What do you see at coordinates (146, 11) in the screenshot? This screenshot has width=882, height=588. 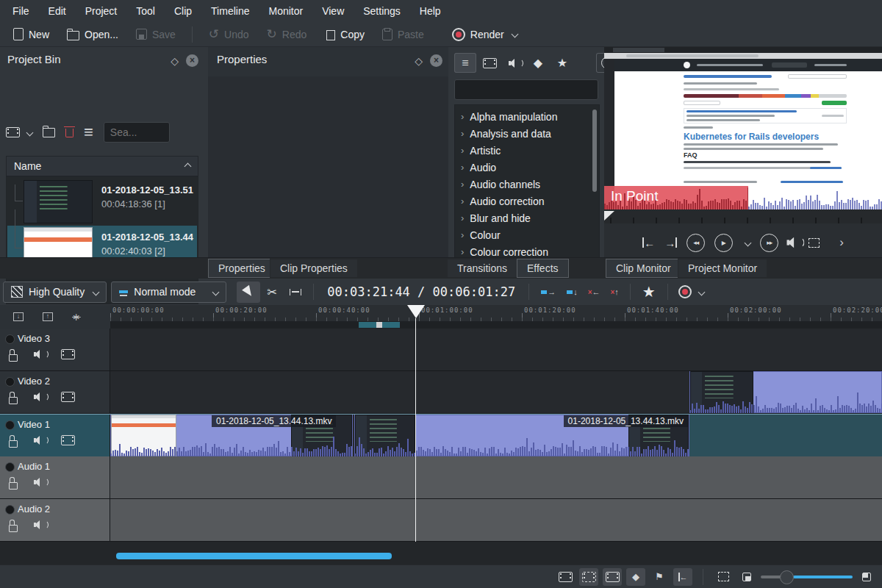 I see `menu-tool: Tool` at bounding box center [146, 11].